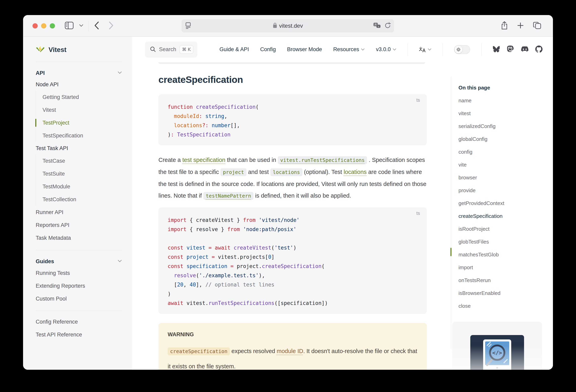  Describe the element at coordinates (292, 229) in the screenshot. I see `code-line: import { resolve } from 'node:path/posix…` at that location.